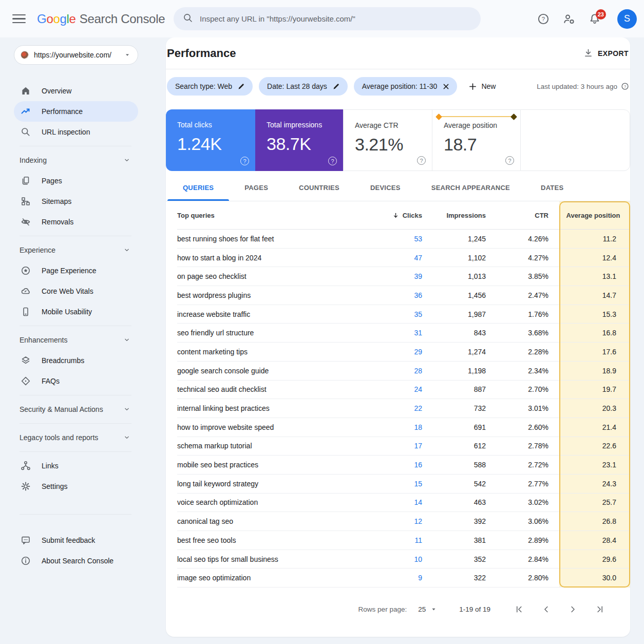  I want to click on query-cell: best running shoes for flat feet, so click(274, 239).